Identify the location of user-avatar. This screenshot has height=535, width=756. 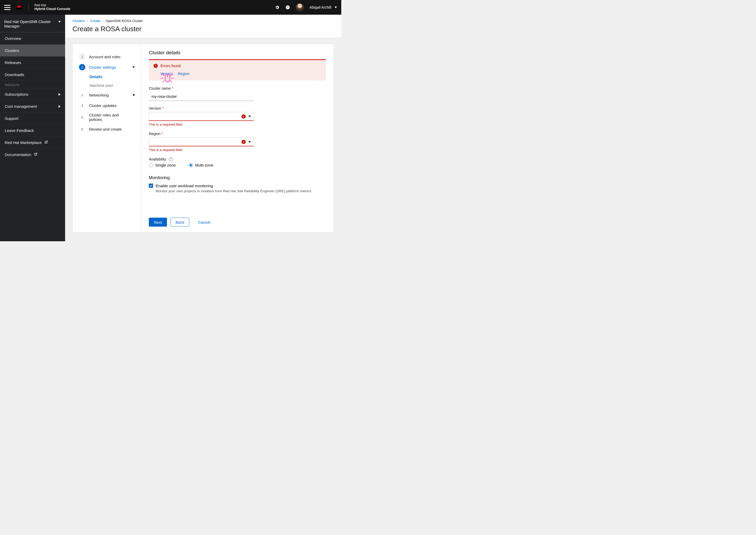
(300, 7).